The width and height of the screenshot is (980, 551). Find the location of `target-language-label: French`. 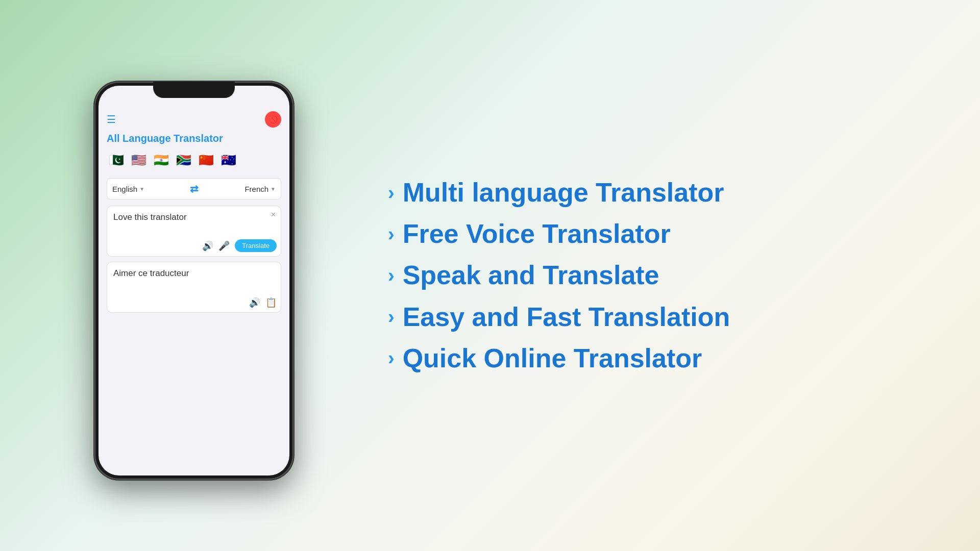

target-language-label: French is located at coordinates (256, 189).